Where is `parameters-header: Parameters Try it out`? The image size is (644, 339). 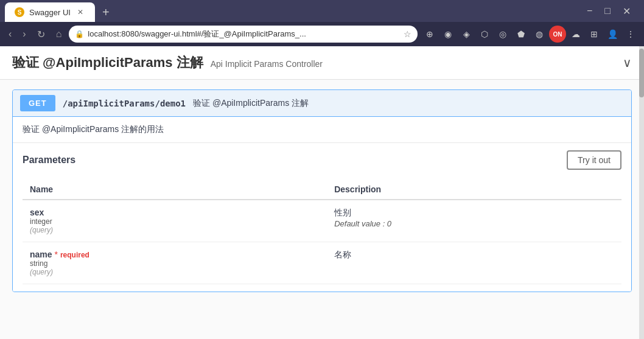
parameters-header: Parameters Try it out is located at coordinates (322, 160).